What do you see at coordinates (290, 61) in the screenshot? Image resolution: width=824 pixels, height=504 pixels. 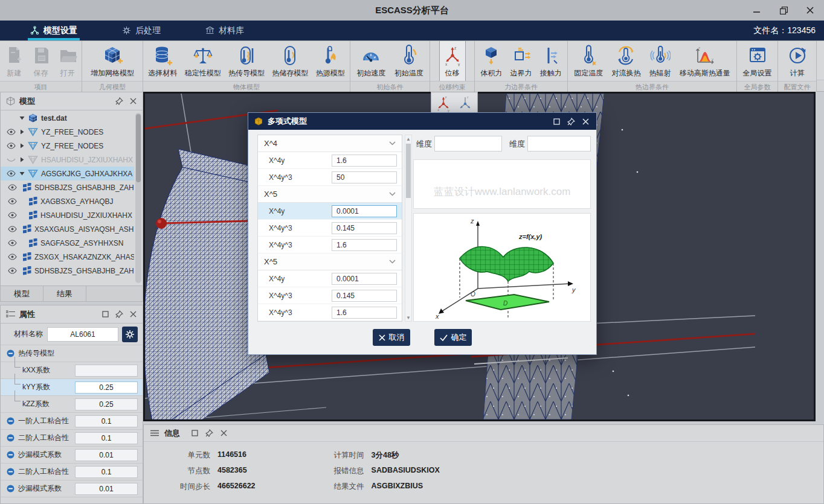 I see `toolbar-button: 热储存模型` at bounding box center [290, 61].